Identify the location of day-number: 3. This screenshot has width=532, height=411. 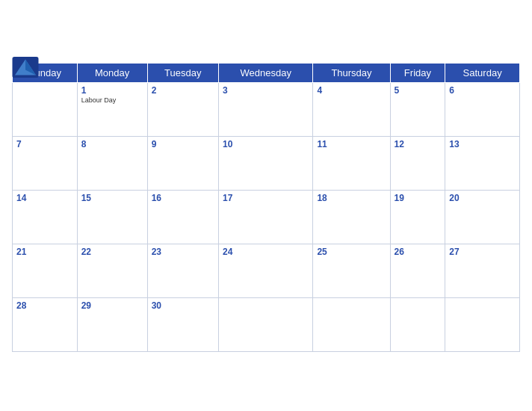
(266, 90).